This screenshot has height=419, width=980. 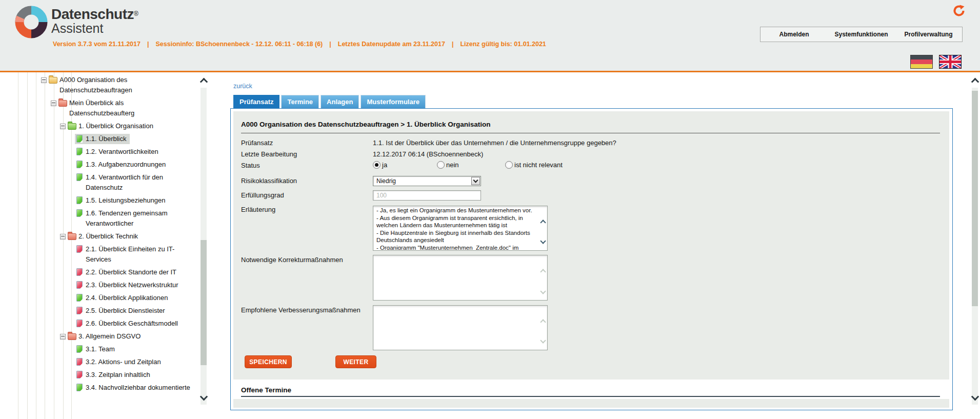 What do you see at coordinates (31, 22) in the screenshot?
I see `donut-chart-logo-icon` at bounding box center [31, 22].